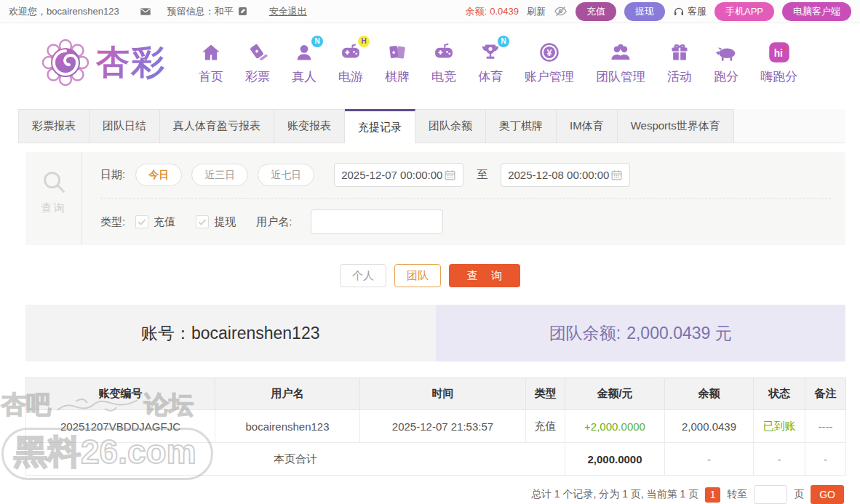 The height and width of the screenshot is (504, 860). I want to click on date-to-input: 2025-12-08 00:00:00, so click(565, 175).